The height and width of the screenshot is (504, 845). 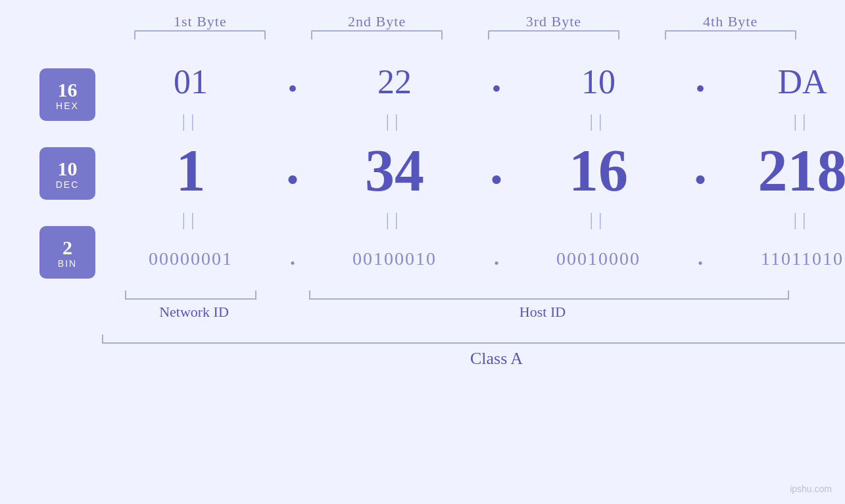 I want to click on dec-byte2: 34, so click(x=395, y=171).